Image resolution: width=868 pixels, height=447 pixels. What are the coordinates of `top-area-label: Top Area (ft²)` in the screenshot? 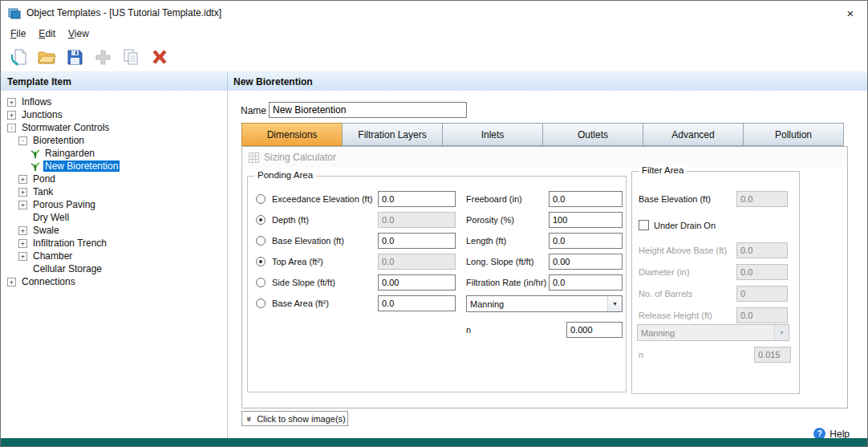 It's located at (298, 262).